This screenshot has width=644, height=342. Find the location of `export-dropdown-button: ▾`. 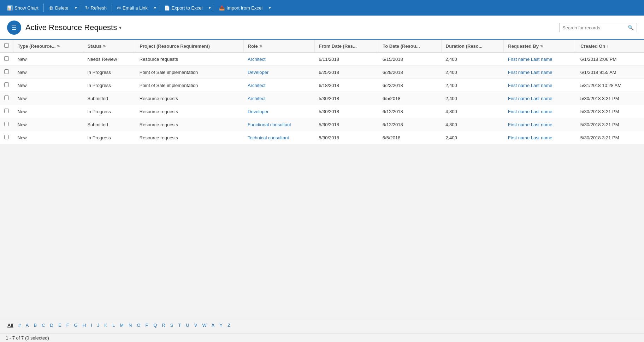

export-dropdown-button: ▾ is located at coordinates (210, 8).